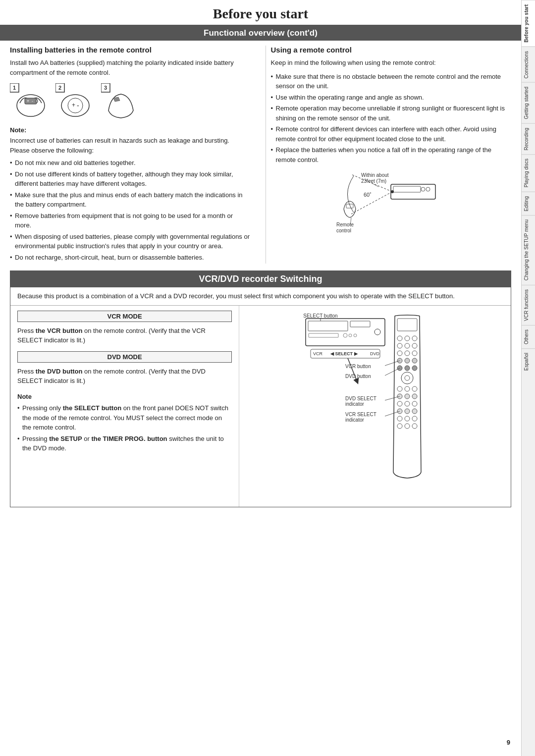  What do you see at coordinates (528, 172) in the screenshot?
I see `sidebar-tab-playing-discs: Playing discs` at bounding box center [528, 172].